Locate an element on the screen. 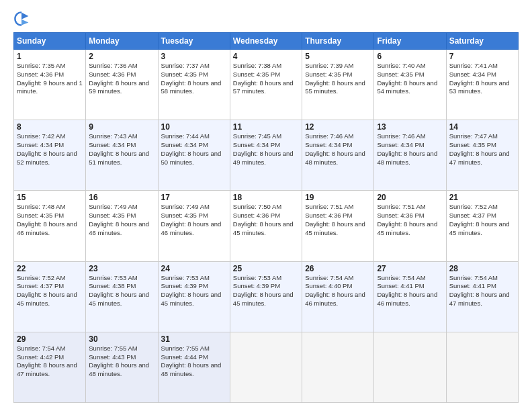  day-number: 17 is located at coordinates (194, 197).